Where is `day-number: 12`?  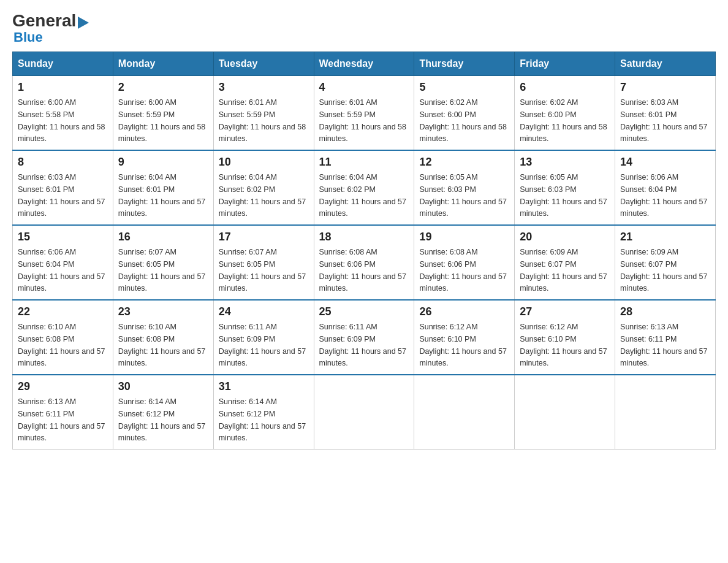 day-number: 12 is located at coordinates (464, 162).